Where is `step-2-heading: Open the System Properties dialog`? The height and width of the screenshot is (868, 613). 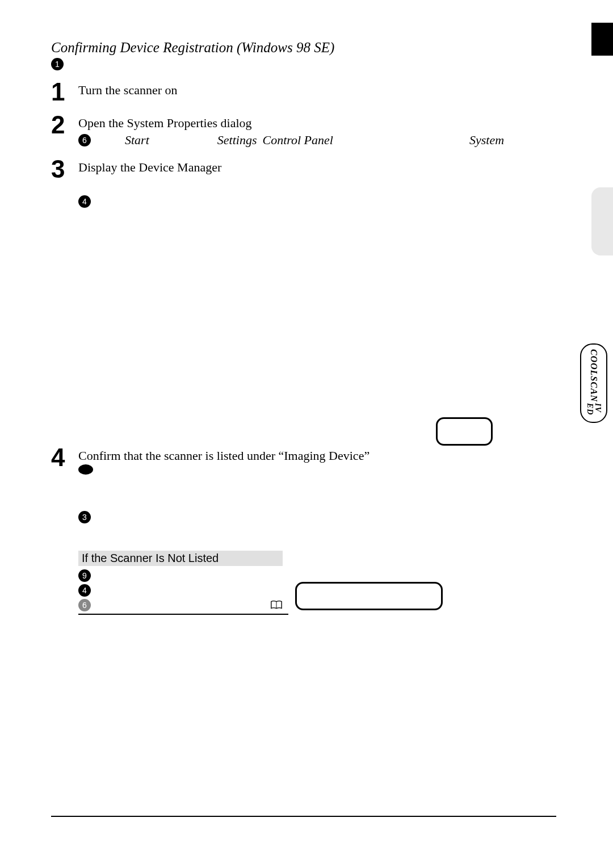
step-2-heading: Open the System Properties dialog is located at coordinates (317, 123).